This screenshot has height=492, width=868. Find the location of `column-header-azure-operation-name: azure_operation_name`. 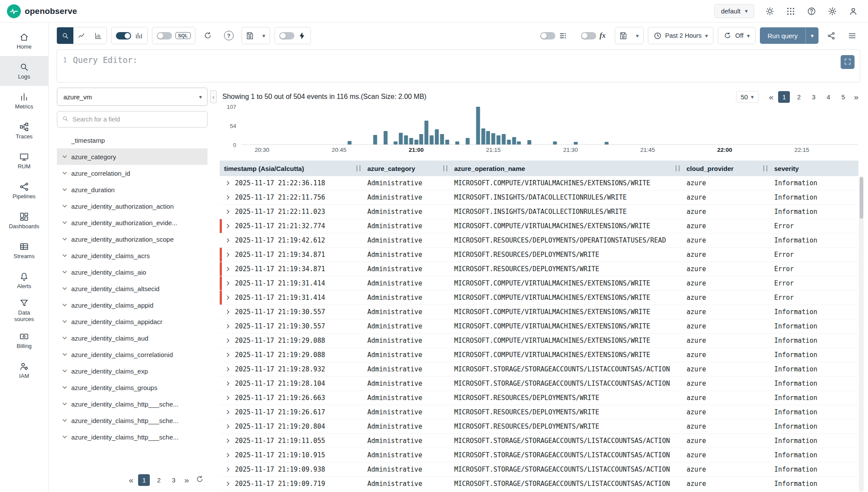

column-header-azure-operation-name: azure_operation_name is located at coordinates (566, 168).